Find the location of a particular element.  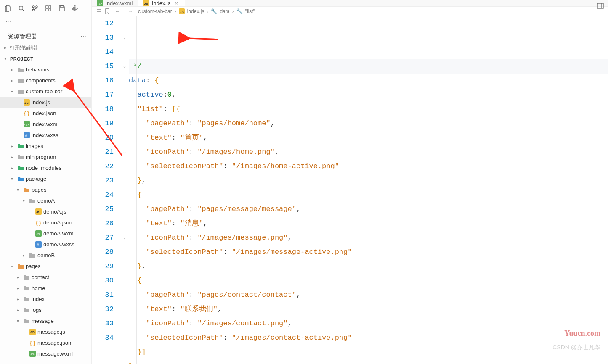

tree-item-message: ▾message is located at coordinates (45, 321).